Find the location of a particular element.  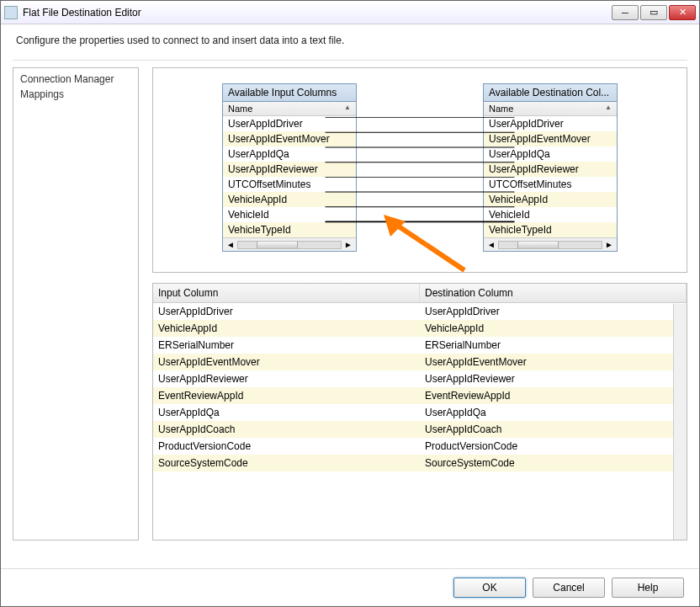

table-row: SourceSystemCodeSourceSystemCode is located at coordinates (420, 463).